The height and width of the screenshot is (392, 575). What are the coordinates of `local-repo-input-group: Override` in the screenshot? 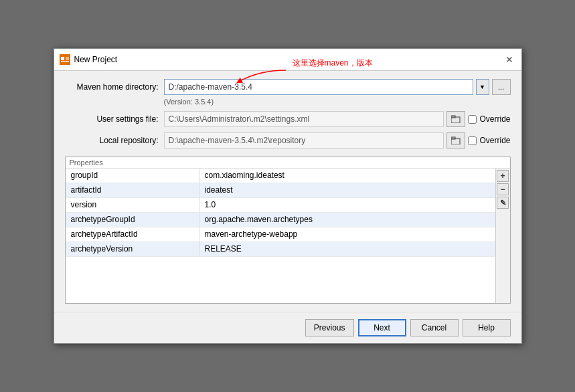 It's located at (337, 140).